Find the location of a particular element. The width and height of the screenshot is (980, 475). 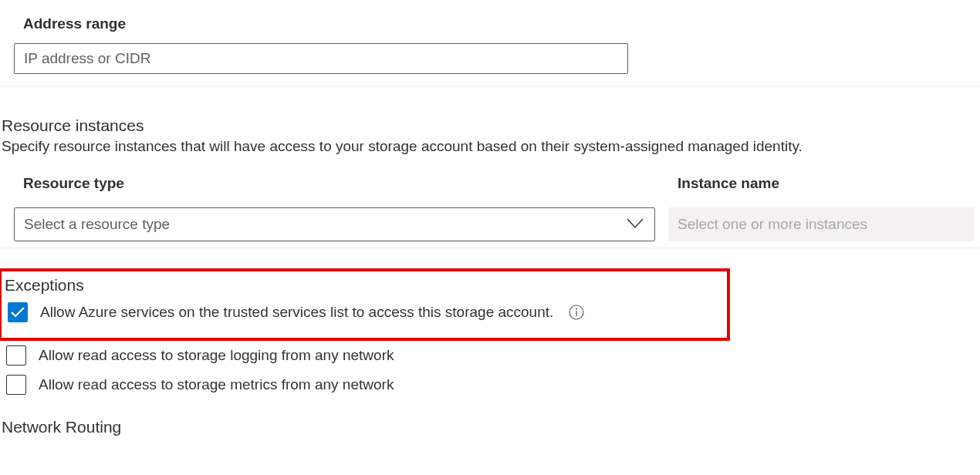

exceptions-highlight-box: Exceptions Allow Azure services on the t… is located at coordinates (365, 305).